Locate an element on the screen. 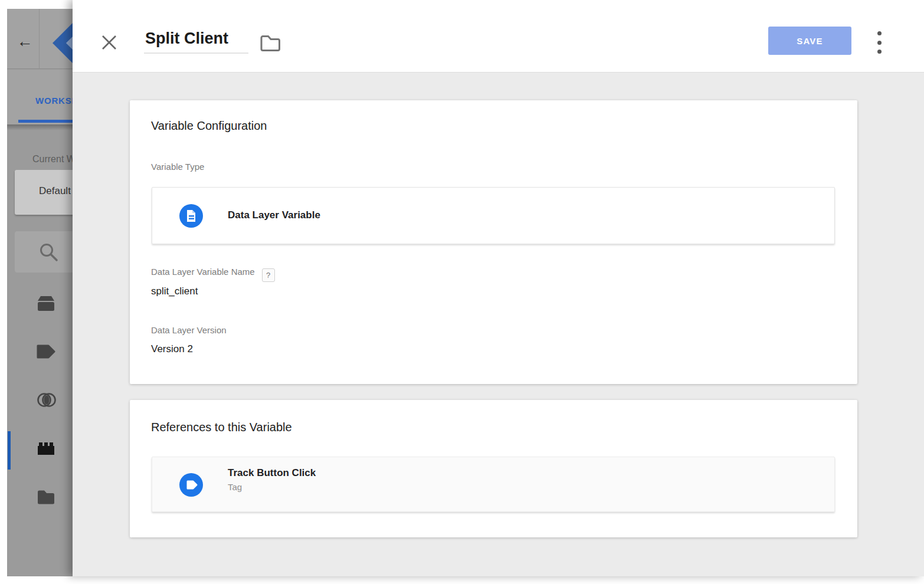 The width and height of the screenshot is (924, 584). tag-manager-logo-icon is located at coordinates (63, 43).